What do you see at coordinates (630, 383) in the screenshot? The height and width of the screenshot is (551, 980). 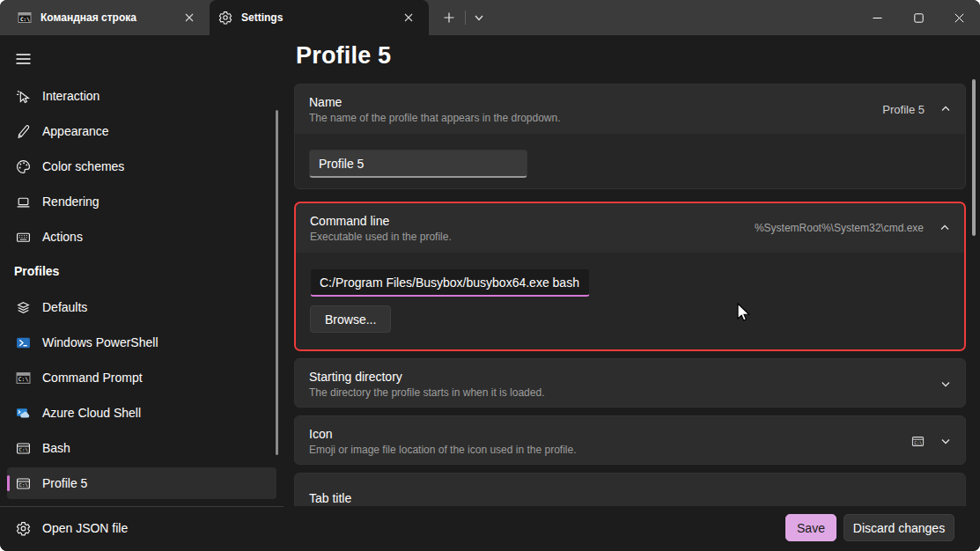 I see `starting-directory-card: Starting directory The directory the pro…` at bounding box center [630, 383].